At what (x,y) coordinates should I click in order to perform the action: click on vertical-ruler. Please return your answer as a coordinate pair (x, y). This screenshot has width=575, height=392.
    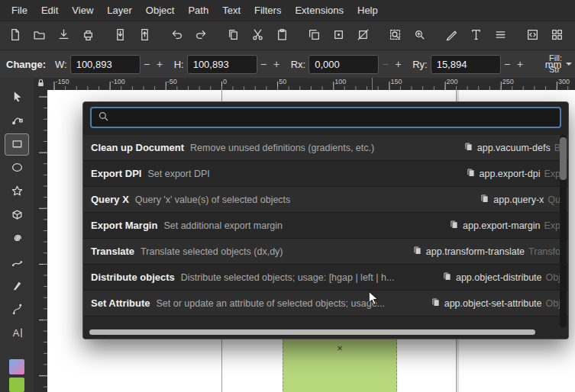
    Looking at the image, I should click on (40, 241).